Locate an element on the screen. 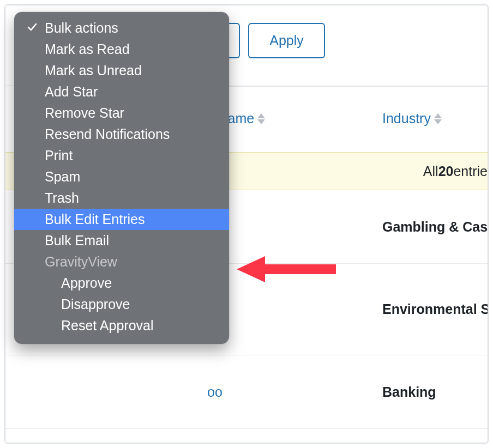 This screenshot has height=448, width=493. apply-button: Apply is located at coordinates (287, 40).